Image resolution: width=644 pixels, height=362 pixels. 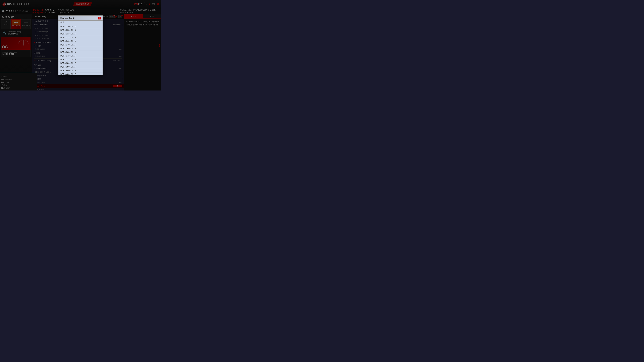 What do you see at coordinates (80, 37) in the screenshot?
I see `modal-item-3: DDR4-3333 CL15` at bounding box center [80, 37].